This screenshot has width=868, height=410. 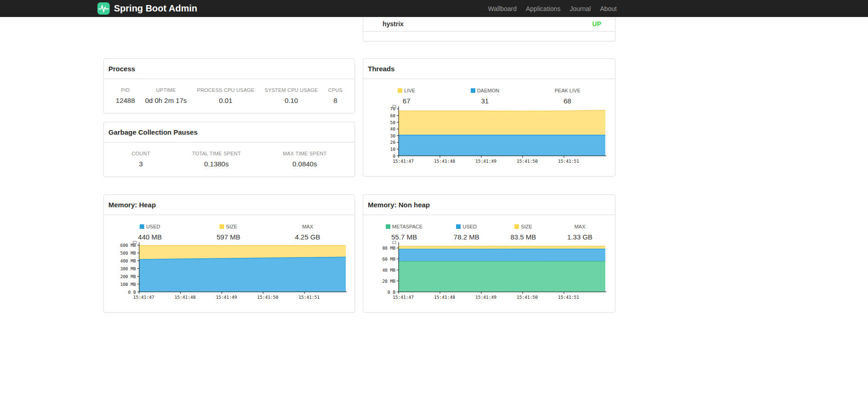 I want to click on stat: UPTIME0d 0h 2m 17s, so click(x=166, y=96).